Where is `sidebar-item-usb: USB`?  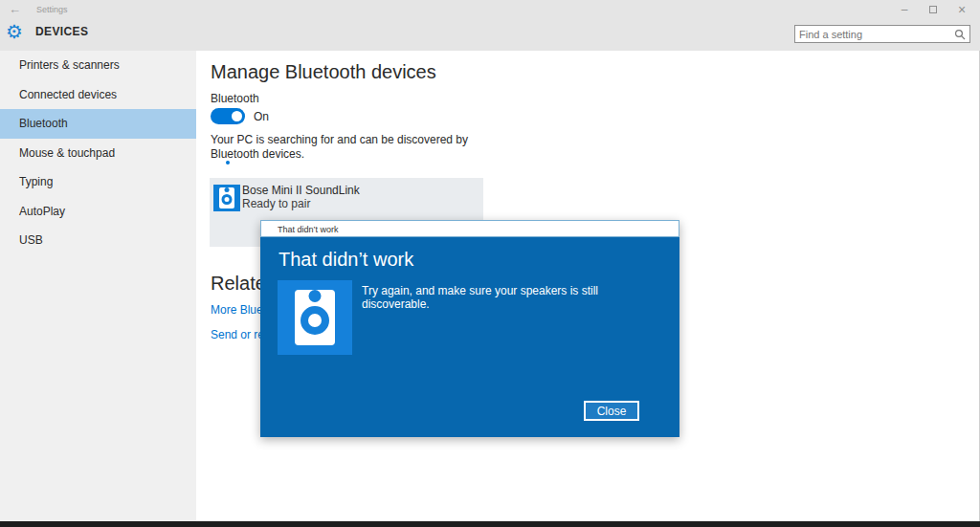 sidebar-item-usb: USB is located at coordinates (98, 241).